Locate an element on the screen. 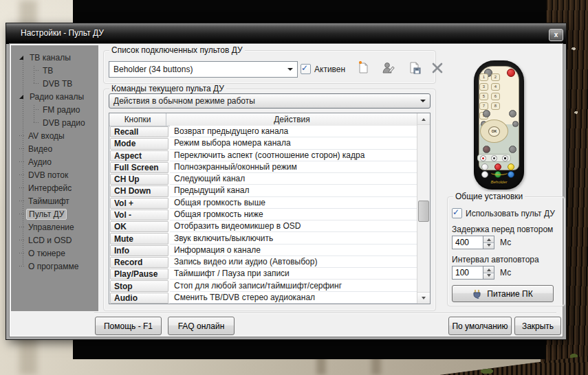 The image size is (588, 375). table-row: RecallВозврат предыдущего канала is located at coordinates (263, 132).